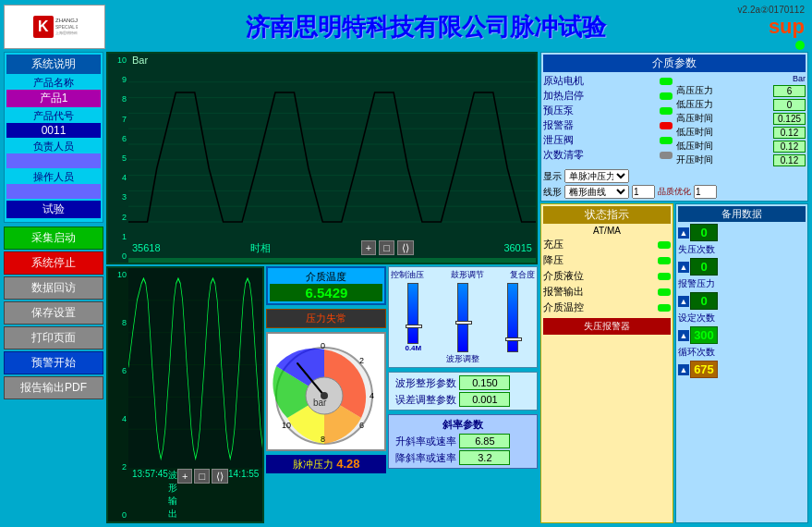  What do you see at coordinates (413, 318) in the screenshot?
I see `slider-col-1: 0.4M` at bounding box center [413, 318].